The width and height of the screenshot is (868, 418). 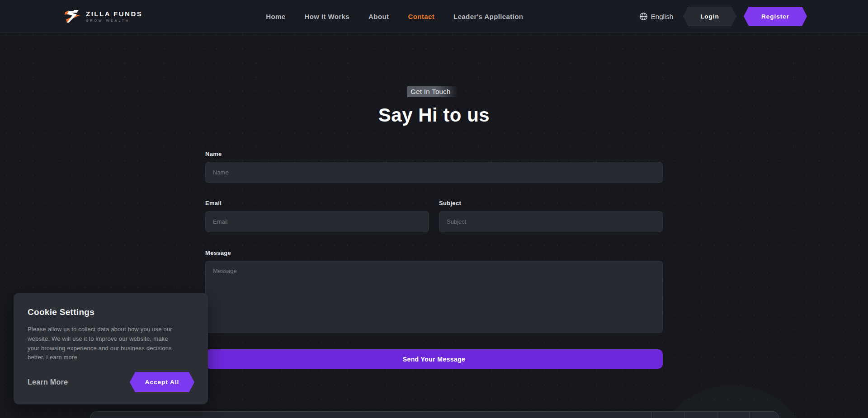 What do you see at coordinates (103, 16) in the screenshot?
I see `brand-logo: ZILLA FUNDS GROW WEALTH` at bounding box center [103, 16].